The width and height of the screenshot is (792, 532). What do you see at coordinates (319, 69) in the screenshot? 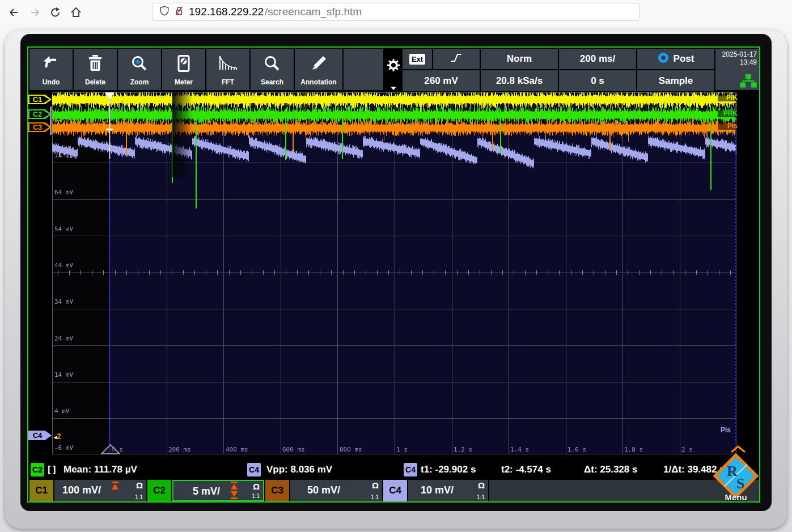
I see `annotation-button: Annotation` at bounding box center [319, 69].